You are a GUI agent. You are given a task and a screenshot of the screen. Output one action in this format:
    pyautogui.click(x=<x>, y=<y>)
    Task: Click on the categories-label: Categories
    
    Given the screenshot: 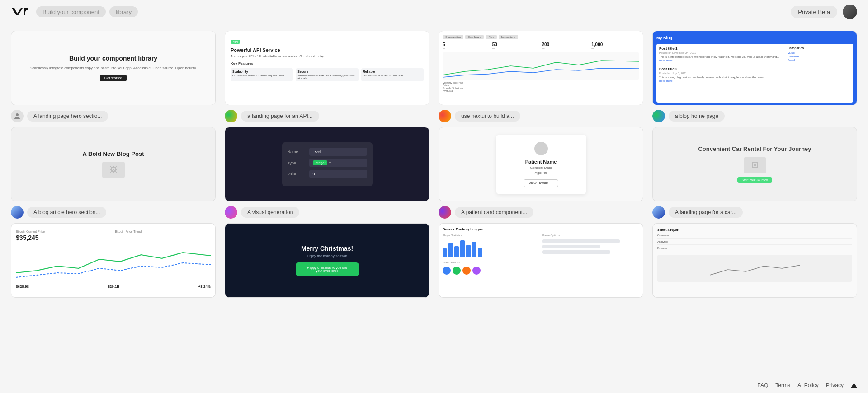 What is the action you would take?
    pyautogui.click(x=819, y=48)
    